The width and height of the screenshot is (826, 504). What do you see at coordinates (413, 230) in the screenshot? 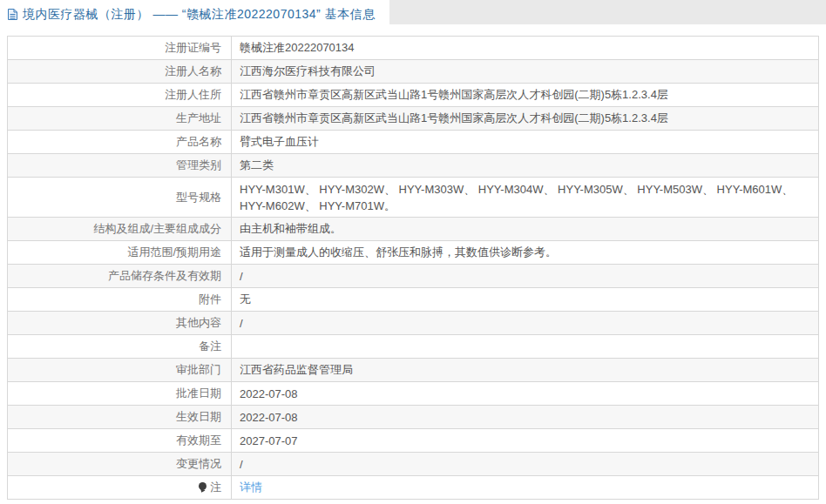
I see `table-row-structure-composition: 结构及组成/主要组成成分 由主机和袖带组成。` at bounding box center [413, 230].